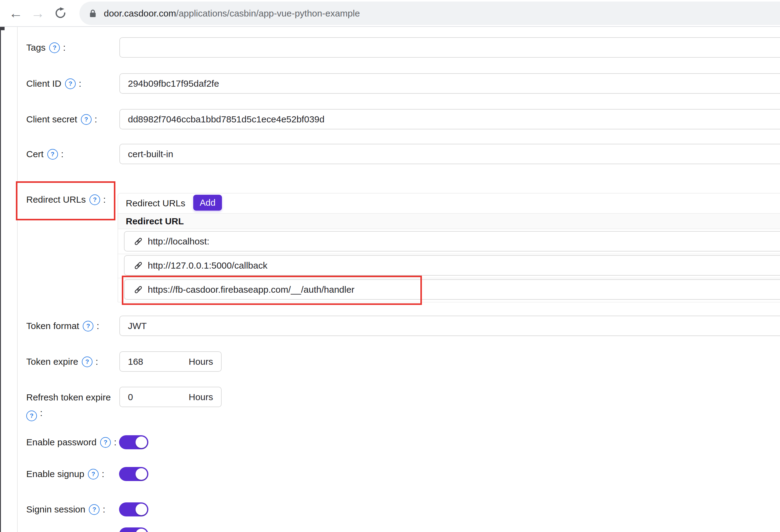  I want to click on browser-toolbar: ← → door.casdoor.com/applications/casbin…, so click(390, 13).